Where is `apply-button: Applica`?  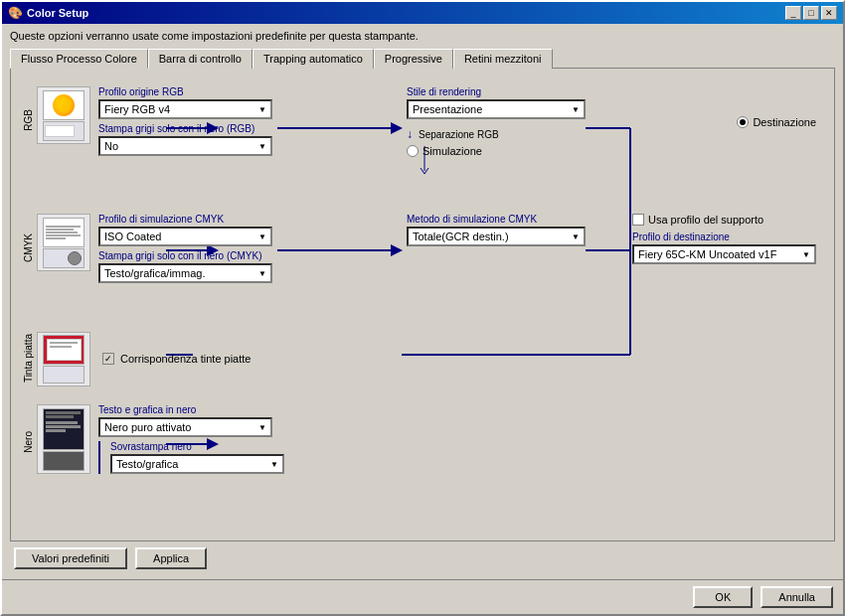 apply-button: Applica is located at coordinates (171, 558).